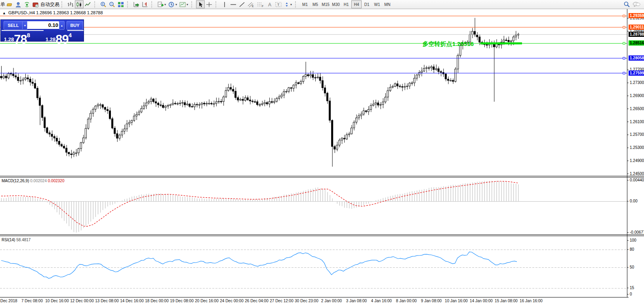  I want to click on new-order-icon, so click(10, 4).